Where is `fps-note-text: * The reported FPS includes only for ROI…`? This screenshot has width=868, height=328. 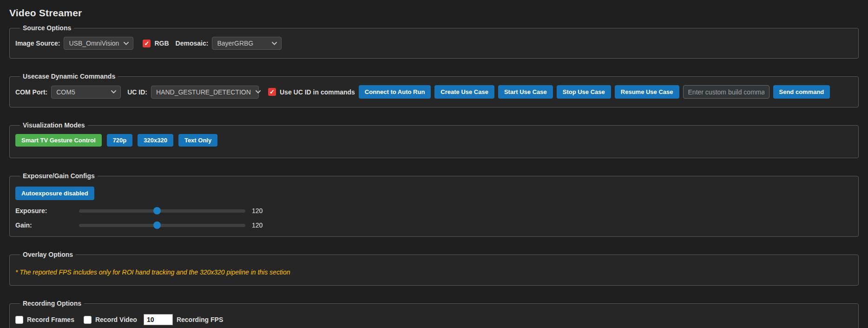 fps-note-text: * The reported FPS includes only for ROI… is located at coordinates (434, 272).